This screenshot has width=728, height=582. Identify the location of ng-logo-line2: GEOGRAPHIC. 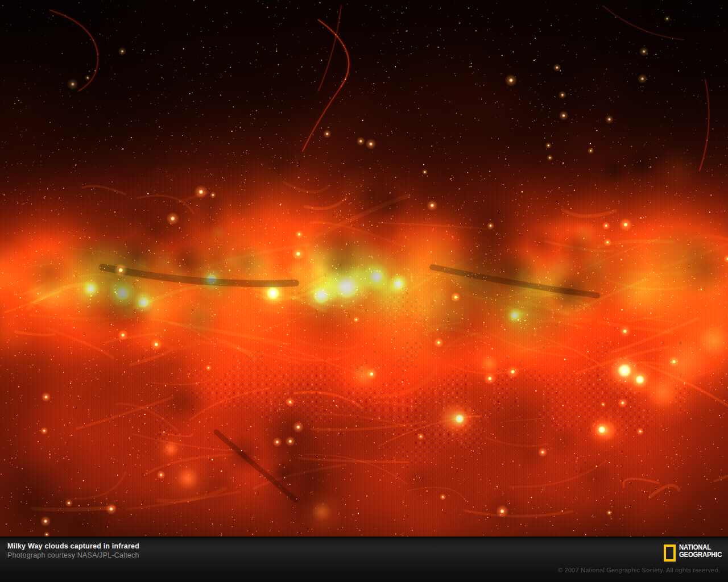
(701, 555).